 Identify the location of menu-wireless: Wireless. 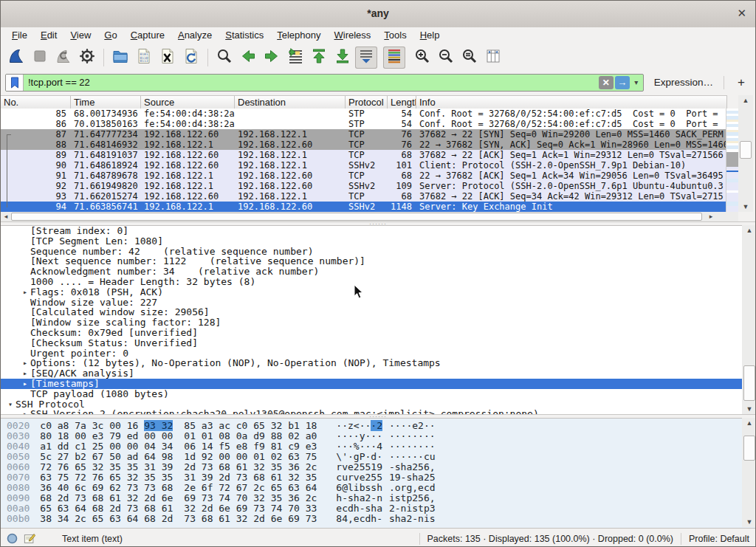
(353, 35).